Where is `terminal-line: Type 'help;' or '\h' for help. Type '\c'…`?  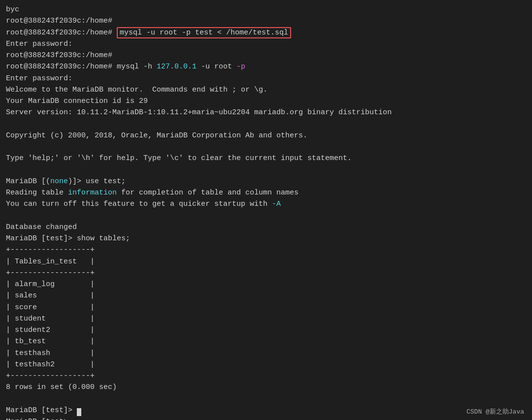
terminal-line: Type 'help;' or '\h' for help. Type '\c'… is located at coordinates (266, 159).